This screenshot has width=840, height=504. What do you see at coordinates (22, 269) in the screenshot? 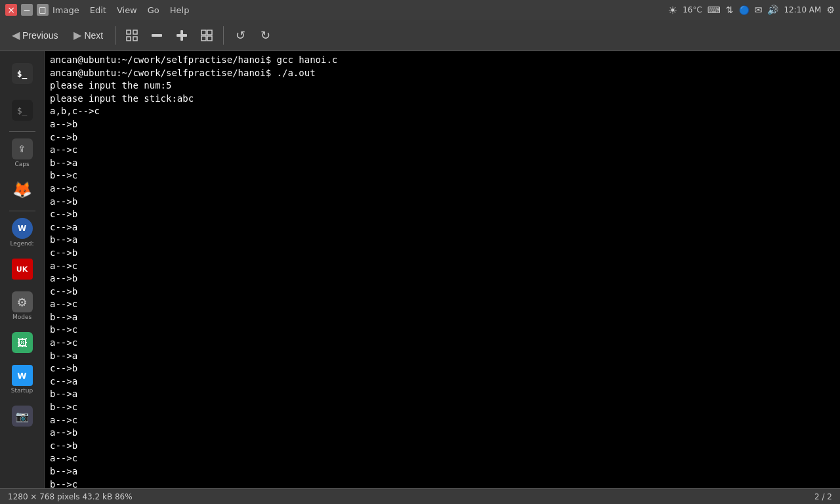
I see `sidebar-item-uk: UK` at bounding box center [22, 269].